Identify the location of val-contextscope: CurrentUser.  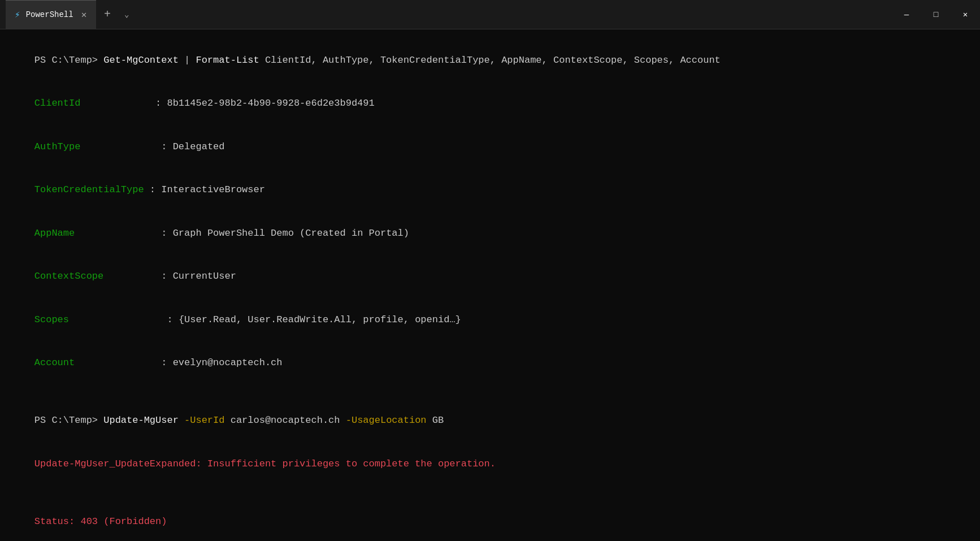
(205, 276).